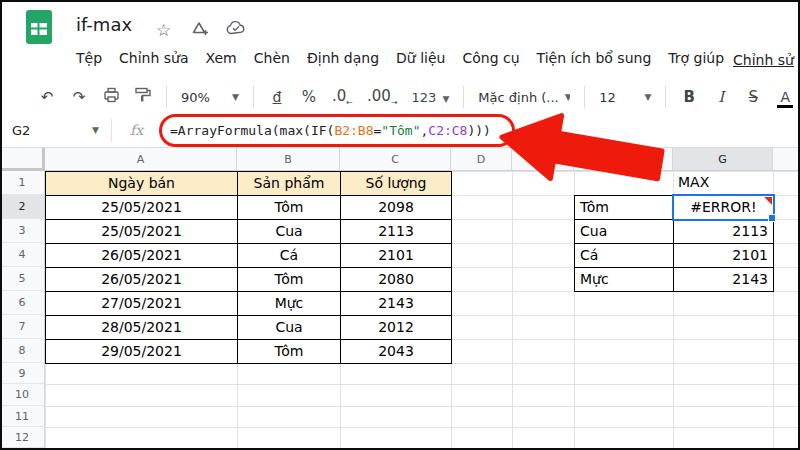 The image size is (800, 450). Describe the element at coordinates (22, 395) in the screenshot. I see `row-header-10: 10` at that location.